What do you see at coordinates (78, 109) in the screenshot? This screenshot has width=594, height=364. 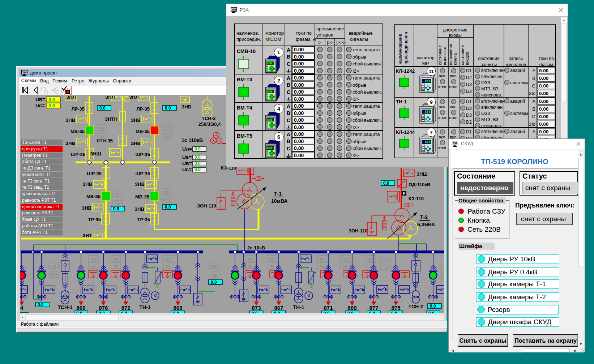 I see `svg-text: ЛР-35` at bounding box center [78, 109].